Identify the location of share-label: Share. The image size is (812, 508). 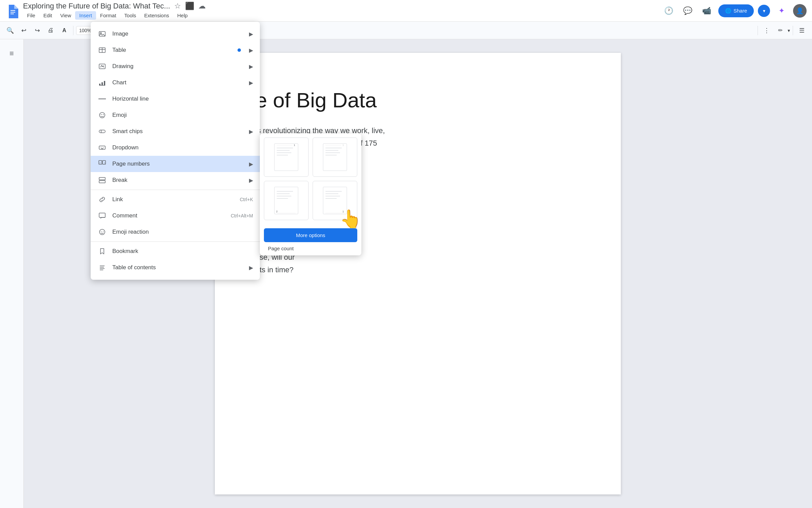
(740, 11).